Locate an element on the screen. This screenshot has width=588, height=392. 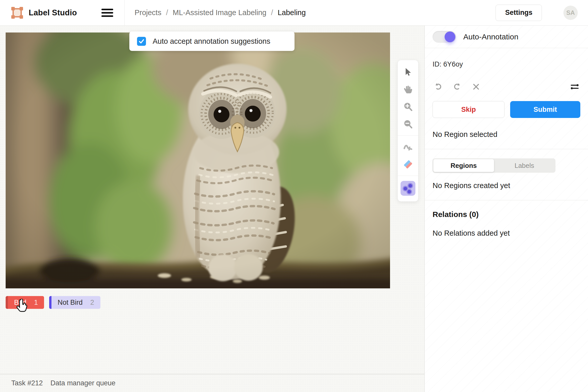
pointer-tool-button is located at coordinates (408, 72).